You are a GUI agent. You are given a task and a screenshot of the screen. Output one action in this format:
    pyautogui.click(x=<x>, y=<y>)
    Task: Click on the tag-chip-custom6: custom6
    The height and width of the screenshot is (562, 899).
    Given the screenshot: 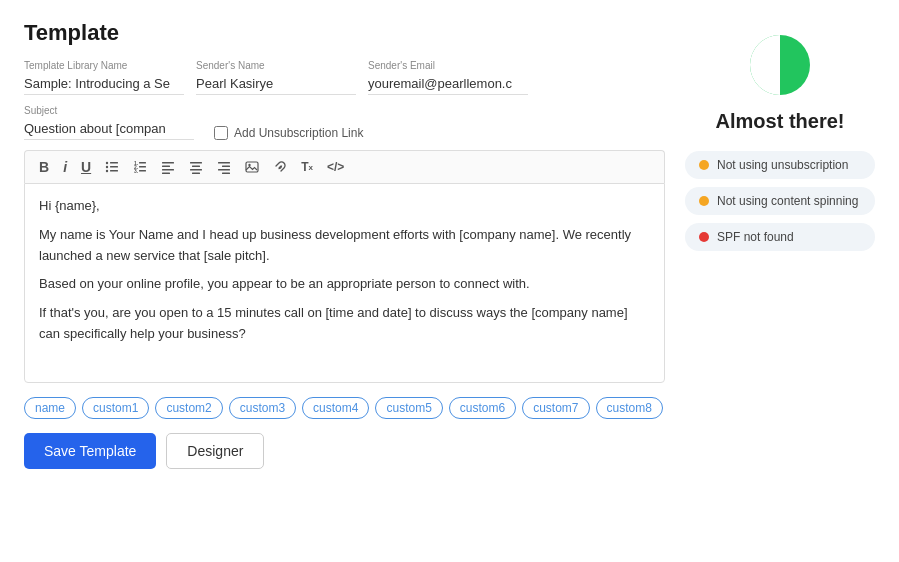 What is the action you would take?
    pyautogui.click(x=482, y=408)
    